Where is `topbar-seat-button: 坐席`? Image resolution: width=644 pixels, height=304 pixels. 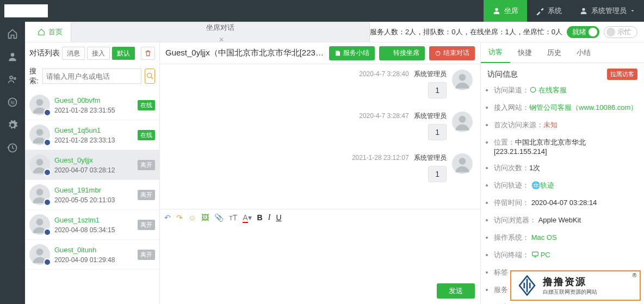
topbar-seat-button: 坐席 is located at coordinates (505, 11).